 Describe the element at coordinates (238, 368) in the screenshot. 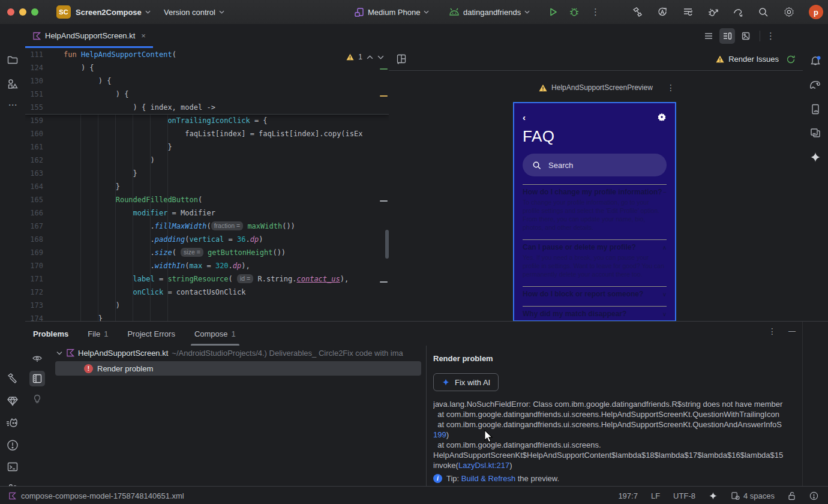

I see `render-problem-row: ! Render problem` at that location.